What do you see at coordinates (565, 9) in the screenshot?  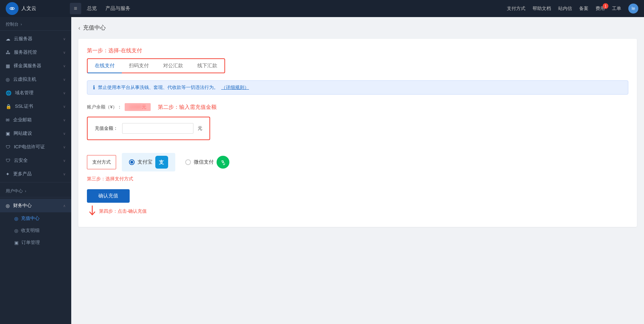 I see `nav-message: 站内信` at bounding box center [565, 9].